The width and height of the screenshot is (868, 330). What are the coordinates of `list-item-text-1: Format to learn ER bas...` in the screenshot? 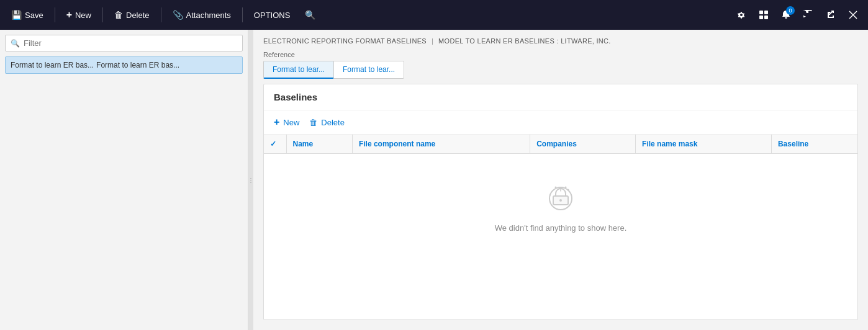 It's located at (52, 65).